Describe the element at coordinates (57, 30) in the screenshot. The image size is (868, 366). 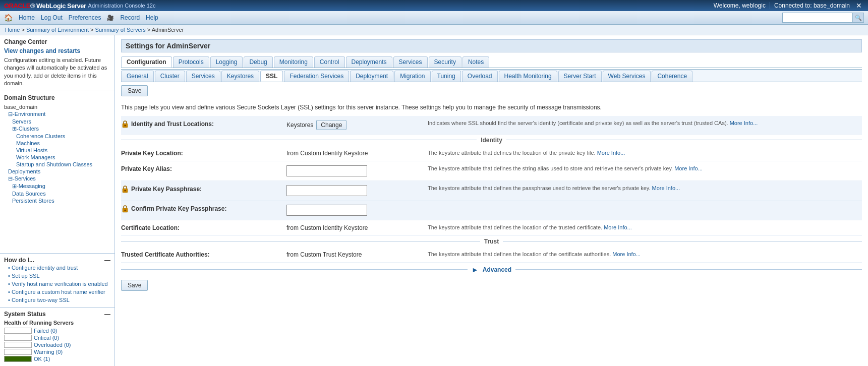
I see `breadcrumb-summary-env: Summary of Environment` at that location.